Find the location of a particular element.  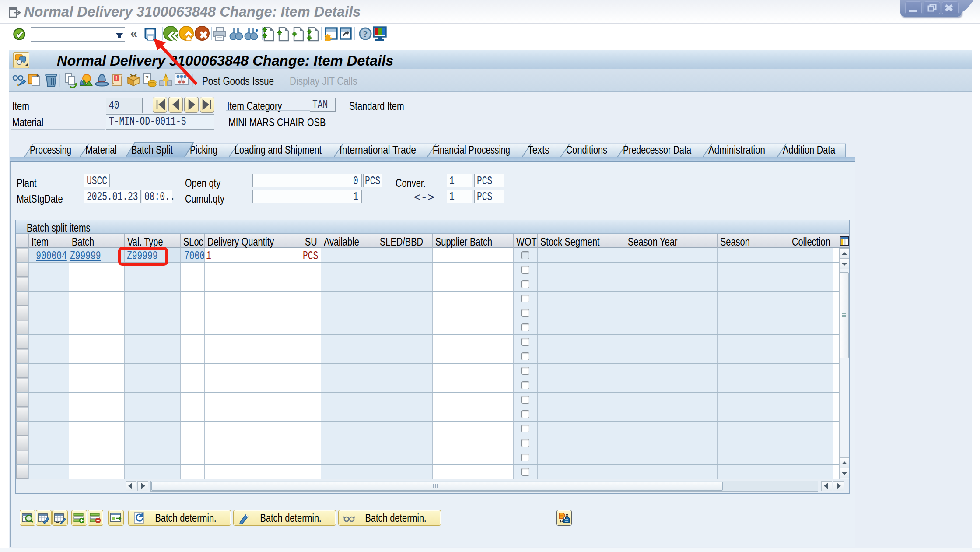

svg-text: Texts is located at coordinates (539, 150).